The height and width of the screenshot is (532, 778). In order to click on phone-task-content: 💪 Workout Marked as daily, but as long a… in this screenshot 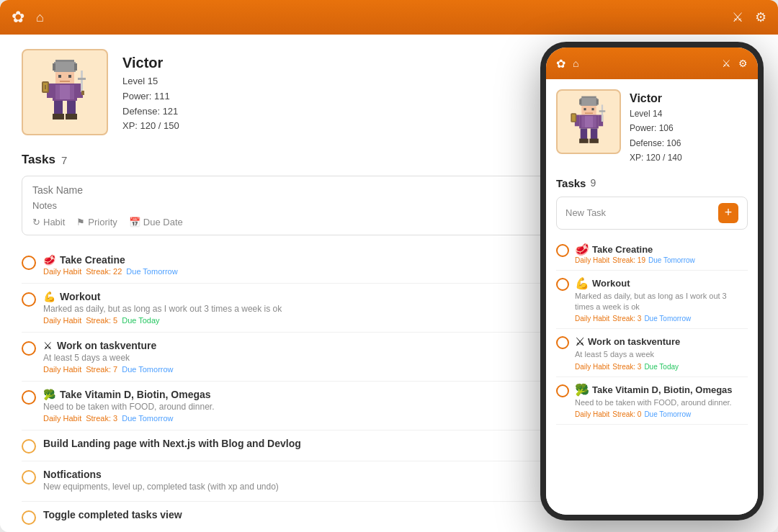, I will do `click(661, 299)`.